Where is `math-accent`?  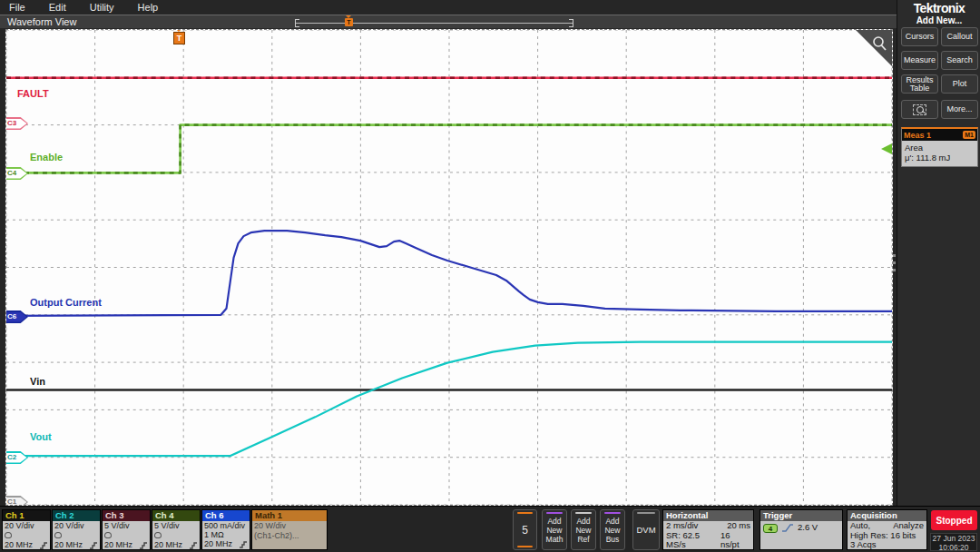
math-accent is located at coordinates (554, 513).